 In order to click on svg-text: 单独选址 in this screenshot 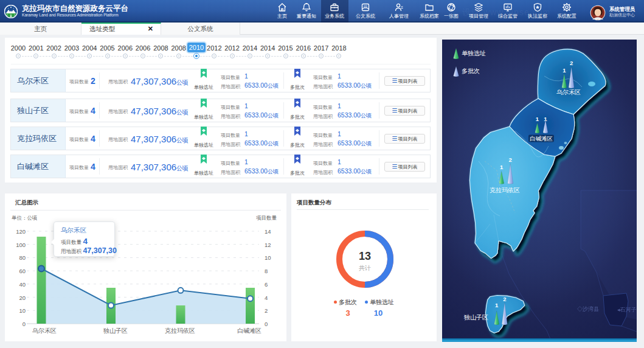, I will do `click(474, 54)`.